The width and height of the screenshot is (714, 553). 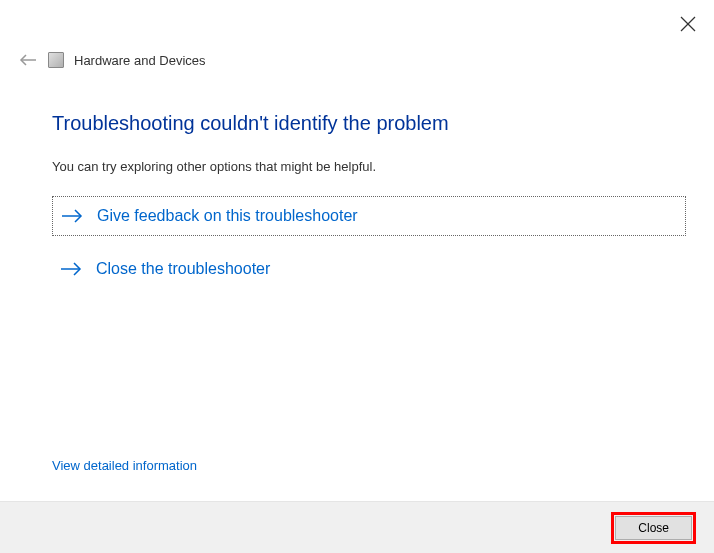 What do you see at coordinates (28, 60) in the screenshot?
I see `arrow-left-icon` at bounding box center [28, 60].